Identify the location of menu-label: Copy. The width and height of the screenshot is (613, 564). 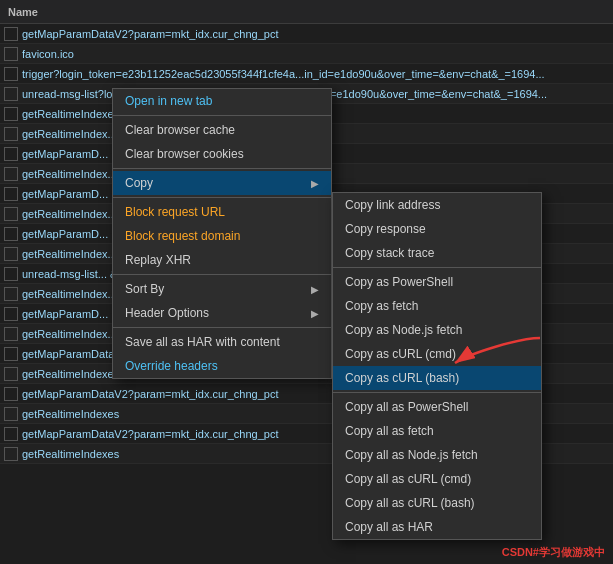
(139, 183).